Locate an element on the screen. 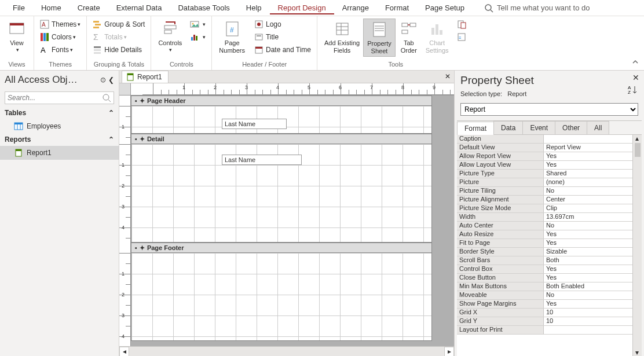 This screenshot has width=644, height=356. tab-order-button: Tab Order is located at coordinates (409, 37).